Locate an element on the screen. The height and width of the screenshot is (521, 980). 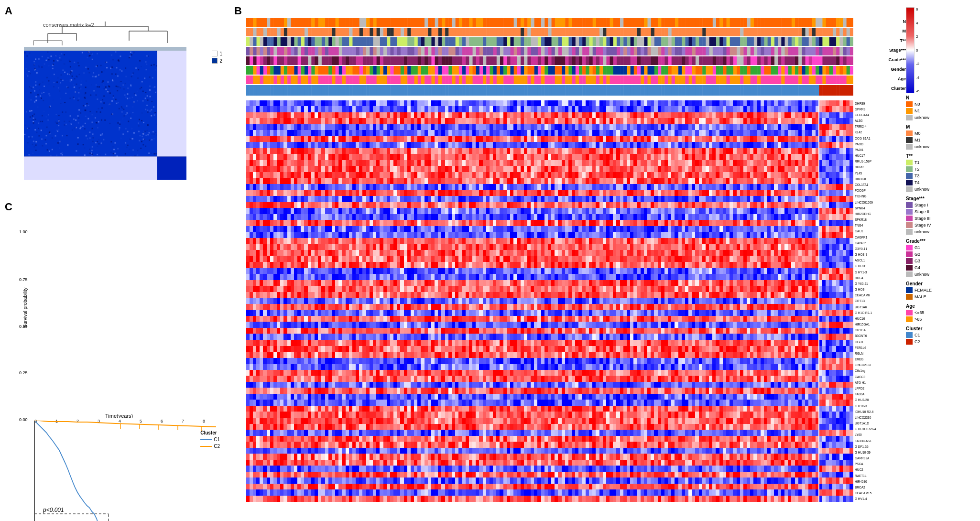
legend-N-N0-box is located at coordinates (909, 104).